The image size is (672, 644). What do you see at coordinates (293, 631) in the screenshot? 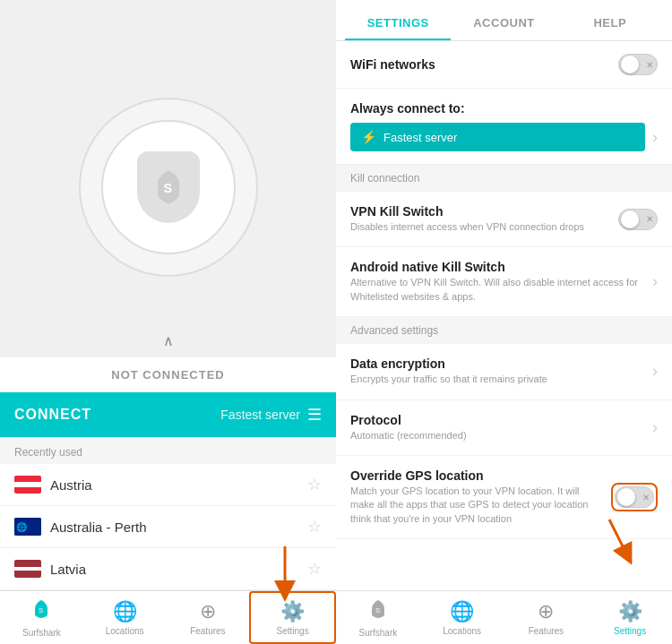
I see `nav-label-settings: Settings` at bounding box center [293, 631].